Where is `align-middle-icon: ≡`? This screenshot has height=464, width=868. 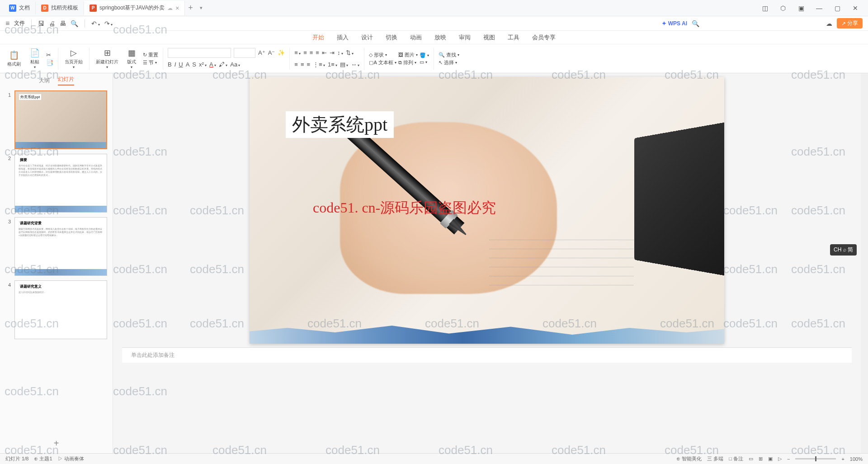
align-middle-icon: ≡ is located at coordinates (302, 64).